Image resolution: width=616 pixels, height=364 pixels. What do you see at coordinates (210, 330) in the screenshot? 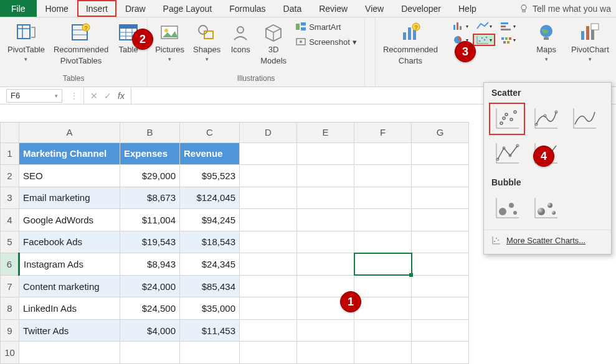
I see `cell-C9: $11,453` at bounding box center [210, 330].